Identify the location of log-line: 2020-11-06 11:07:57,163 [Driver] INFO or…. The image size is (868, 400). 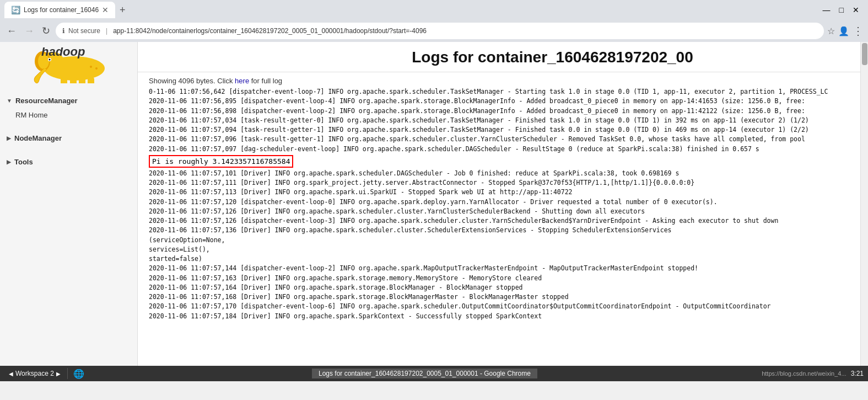
(503, 278).